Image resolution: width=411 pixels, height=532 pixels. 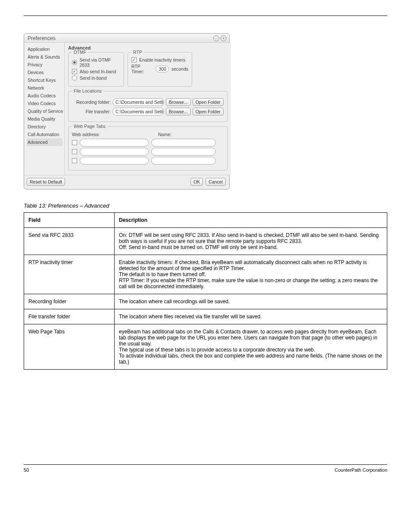 What do you see at coordinates (26, 470) in the screenshot?
I see `page-number: 50` at bounding box center [26, 470].